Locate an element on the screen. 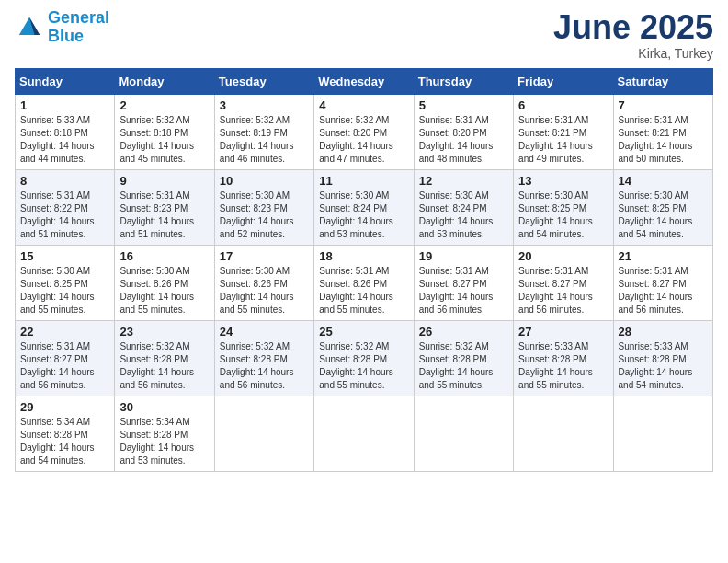 This screenshot has height=563, width=728. weekday-header: Friday is located at coordinates (563, 81).